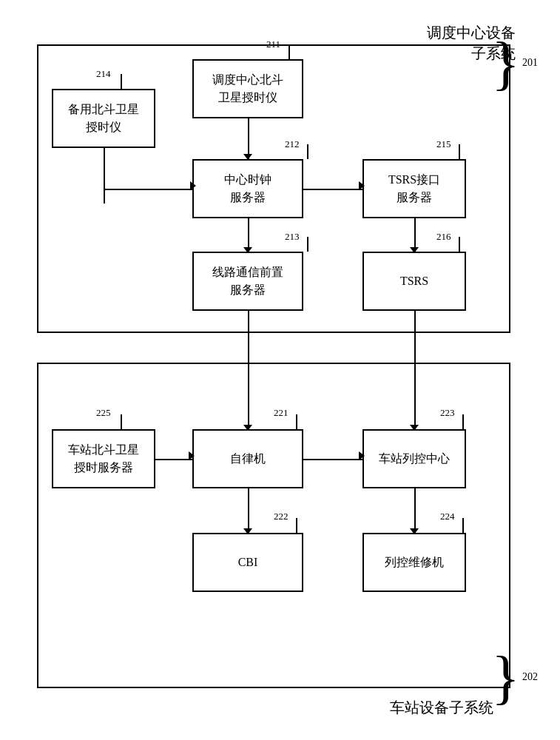 This screenshot has height=740, width=560. What do you see at coordinates (308, 244) in the screenshot?
I see `line-213-ref` at bounding box center [308, 244].